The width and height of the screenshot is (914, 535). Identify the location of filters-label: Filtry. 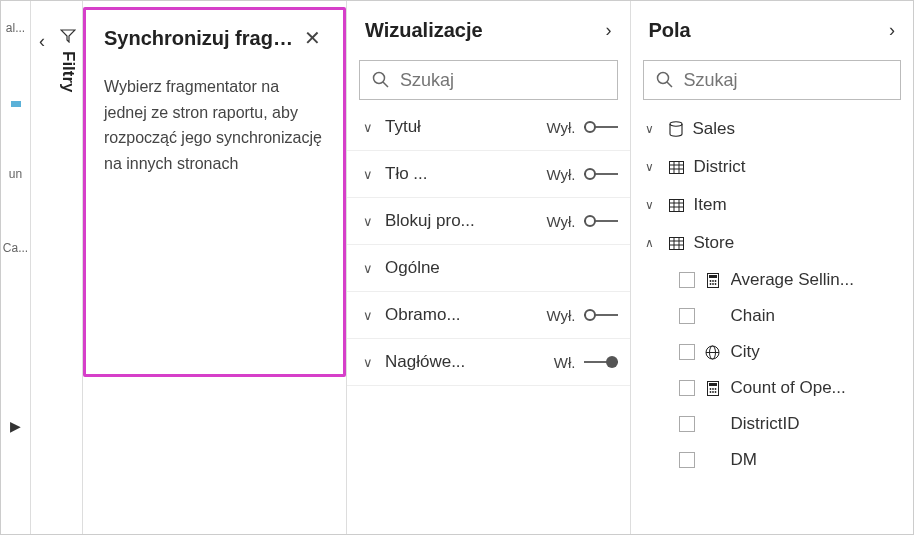
(68, 72).